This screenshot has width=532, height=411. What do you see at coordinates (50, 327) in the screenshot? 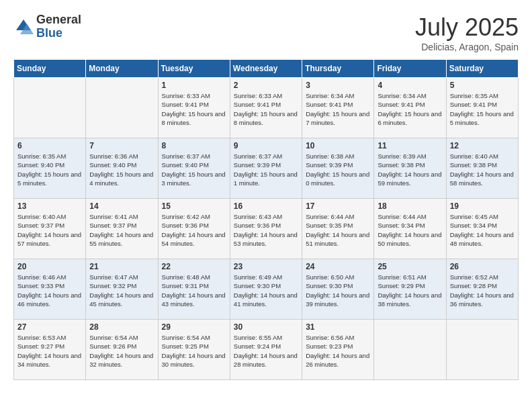
I see `day-number: 27` at bounding box center [50, 327].